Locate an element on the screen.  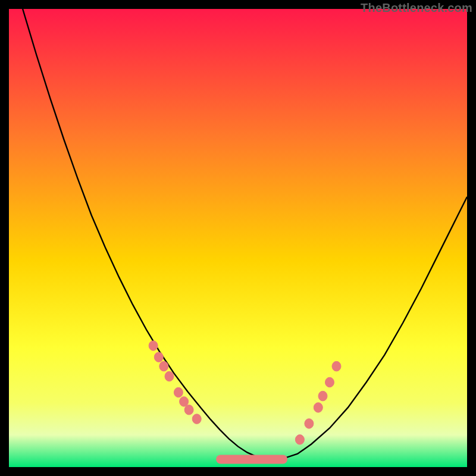
data-marker-strip is located at coordinates (252, 459).